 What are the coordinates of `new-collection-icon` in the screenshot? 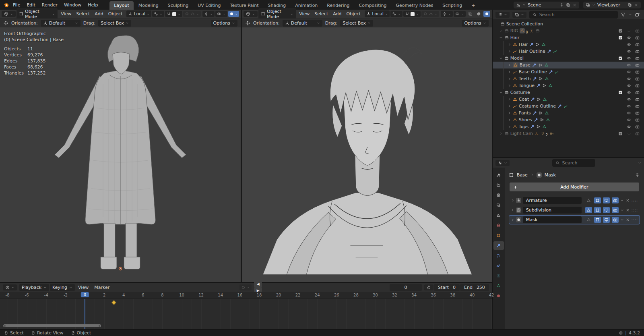 It's located at (638, 15).